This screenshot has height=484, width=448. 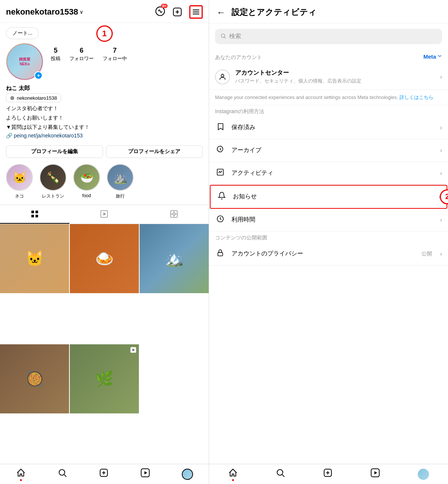 What do you see at coordinates (174, 214) in the screenshot?
I see `tab-tagged` at bounding box center [174, 214].